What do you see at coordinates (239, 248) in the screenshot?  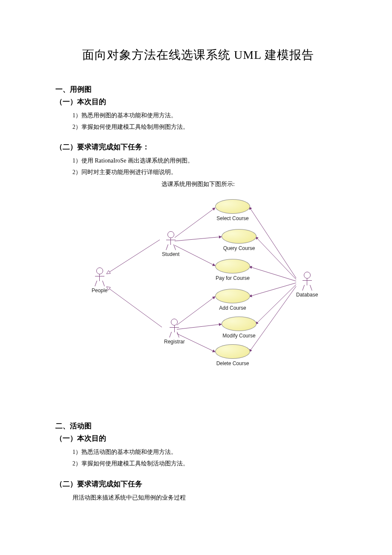 I see `usecase-label: Query Course` at bounding box center [239, 248].